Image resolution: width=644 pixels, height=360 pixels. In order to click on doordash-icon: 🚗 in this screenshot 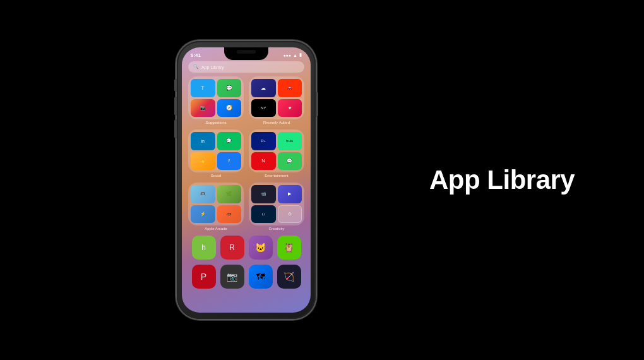, I will do `click(290, 88)`.